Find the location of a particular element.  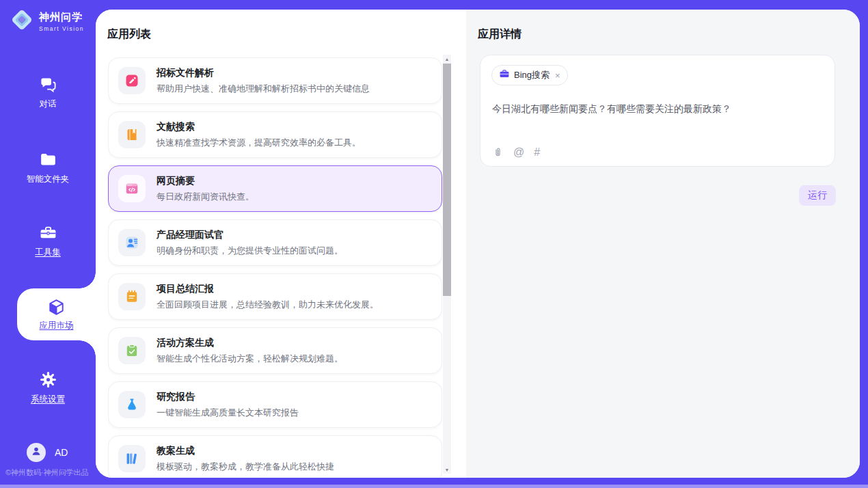

sidebar-item-label: 系统设置 is located at coordinates (48, 399).